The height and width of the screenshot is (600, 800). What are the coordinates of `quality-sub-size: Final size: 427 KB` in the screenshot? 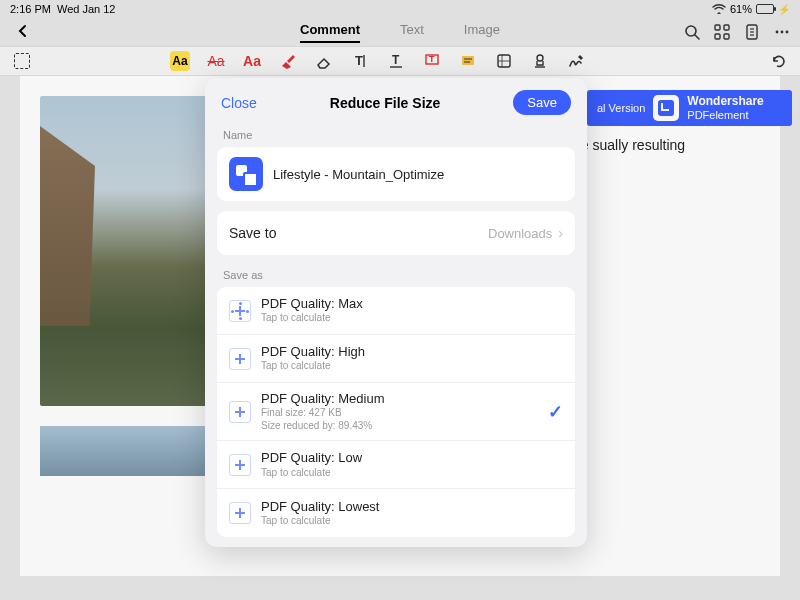 It's located at (323, 414).